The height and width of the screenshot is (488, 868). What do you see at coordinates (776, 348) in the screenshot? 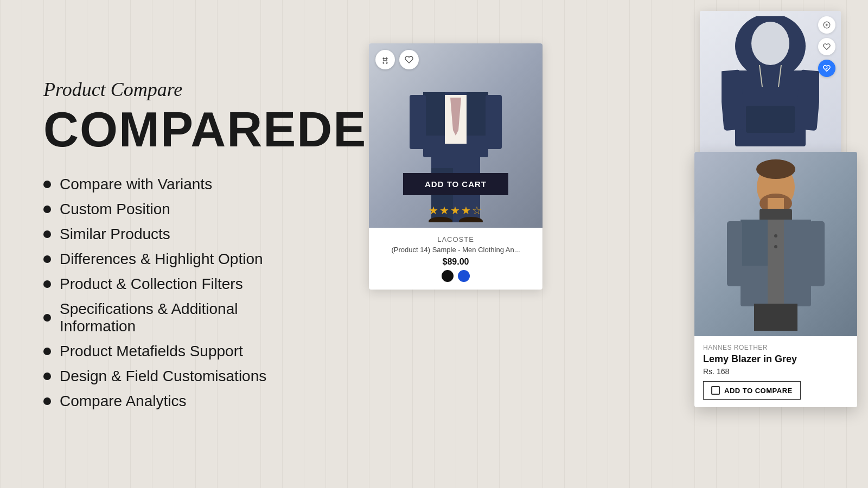
I see `blazer-brand: Hannes Roether` at bounding box center [776, 348].